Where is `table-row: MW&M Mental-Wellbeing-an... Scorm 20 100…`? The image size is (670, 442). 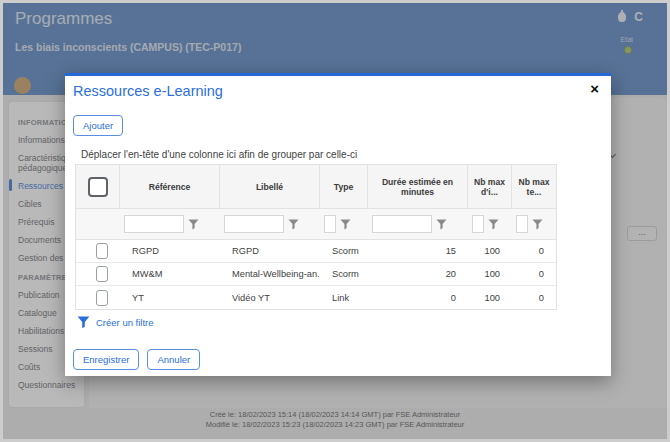
table-row: MW&M Mental-Wellbeing-an... Scorm 20 100… is located at coordinates (316, 274).